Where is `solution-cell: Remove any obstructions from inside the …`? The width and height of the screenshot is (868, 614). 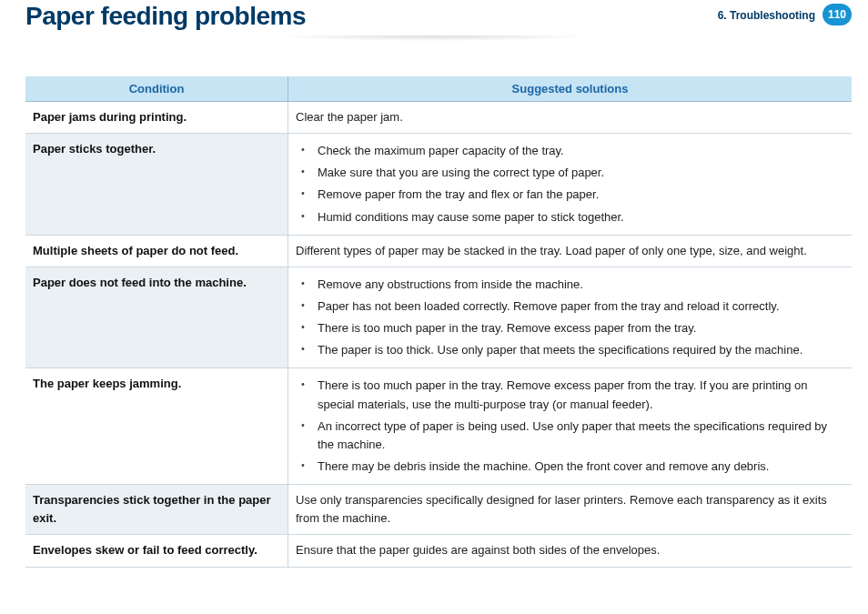
solution-cell: Remove any obstructions from inside the … is located at coordinates (570, 317).